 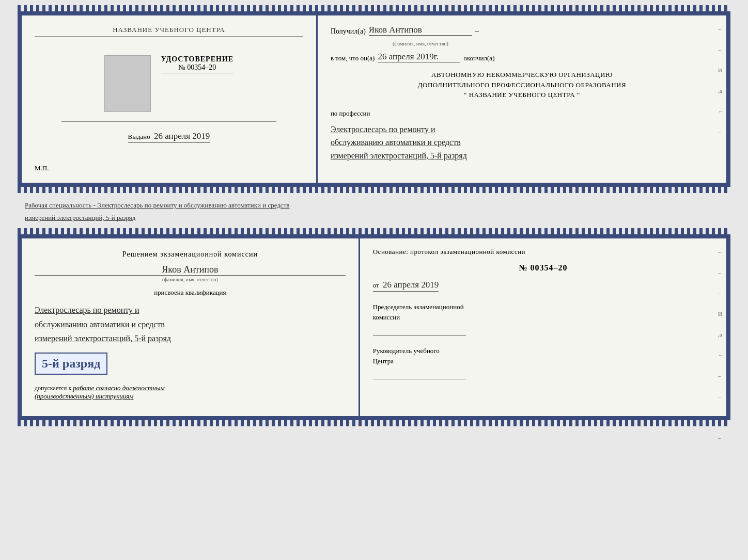 I want to click on chairman-label2: комиссии, so click(x=543, y=317).